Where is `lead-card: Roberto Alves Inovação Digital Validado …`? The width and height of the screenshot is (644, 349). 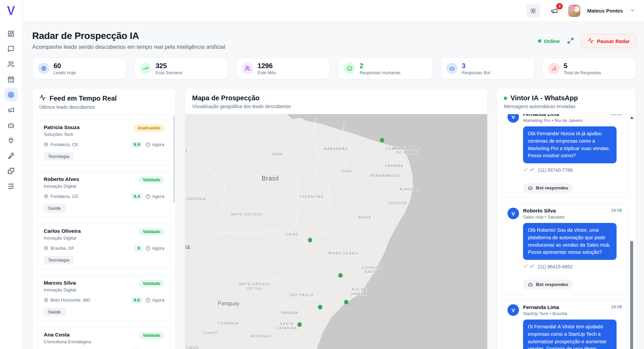 lead-card: Roberto Alves Inovação Digital Validado … is located at coordinates (104, 194).